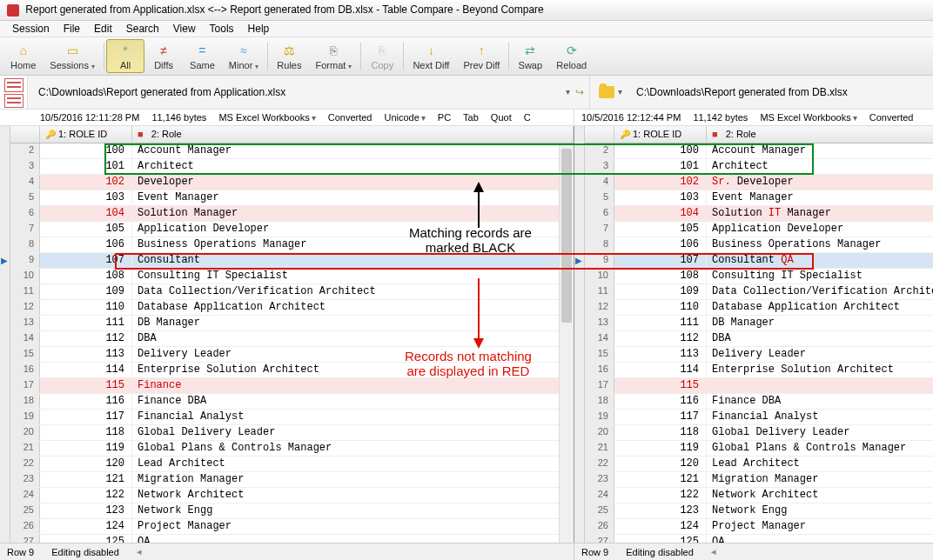 The height and width of the screenshot is (560, 933). I want to click on cell-role-id: 122, so click(661, 496).